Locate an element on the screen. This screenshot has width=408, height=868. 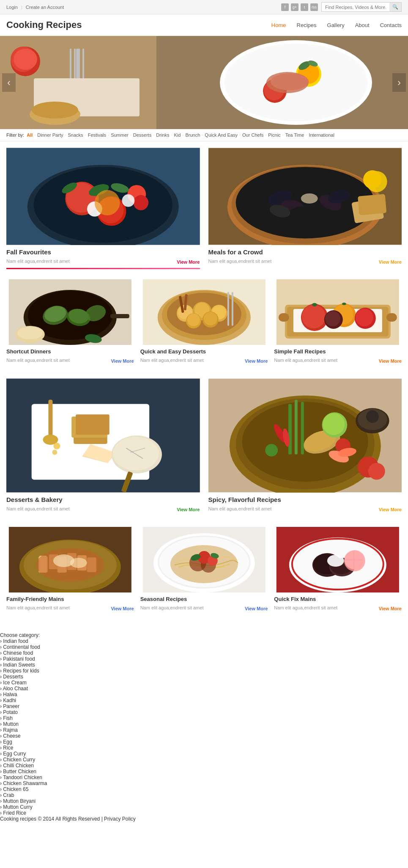
card-quick-mains: Quick Fix Mains Nam elit agua,endrerit s… is located at coordinates (338, 572).